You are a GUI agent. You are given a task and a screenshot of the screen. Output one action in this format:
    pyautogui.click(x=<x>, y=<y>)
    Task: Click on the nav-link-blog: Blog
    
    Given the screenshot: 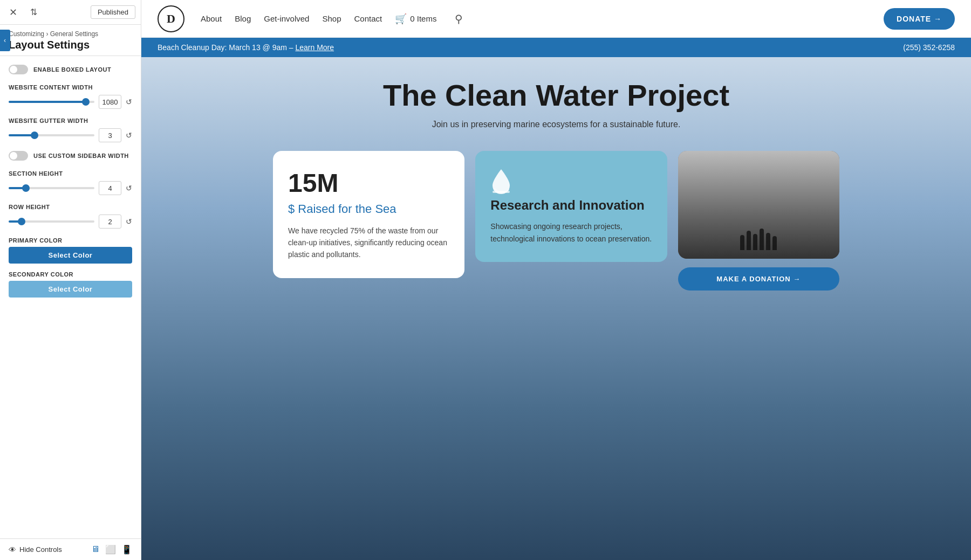 What is the action you would take?
    pyautogui.click(x=243, y=18)
    